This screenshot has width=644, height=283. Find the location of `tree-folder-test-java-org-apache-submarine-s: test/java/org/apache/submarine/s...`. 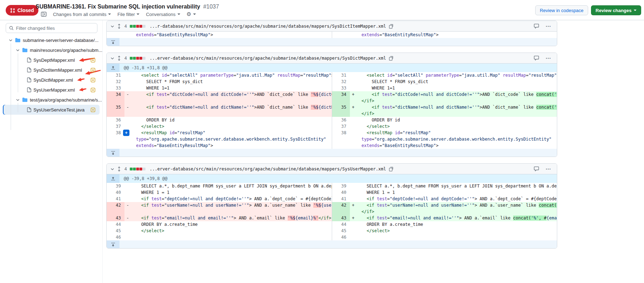

tree-folder-test-java-org-apache-submarine-s: test/java/org/apache/submarine/s... is located at coordinates (51, 100).